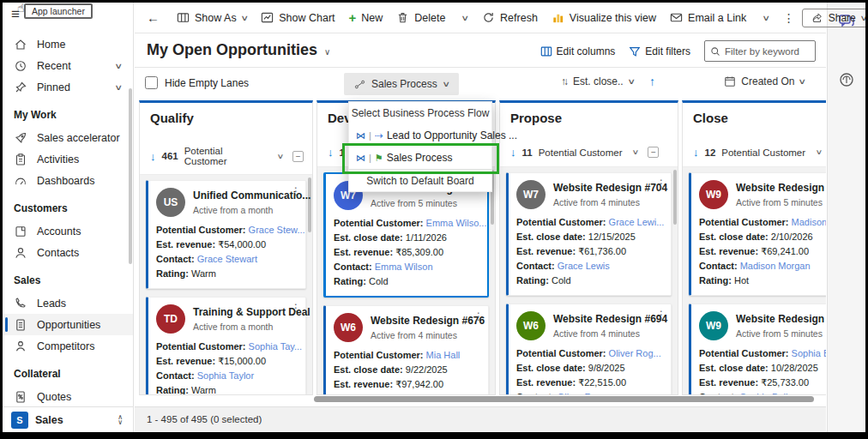  What do you see at coordinates (226, 346) in the screenshot?
I see `opportunity-card: TD Training & Support Deal Active from a…` at bounding box center [226, 346].